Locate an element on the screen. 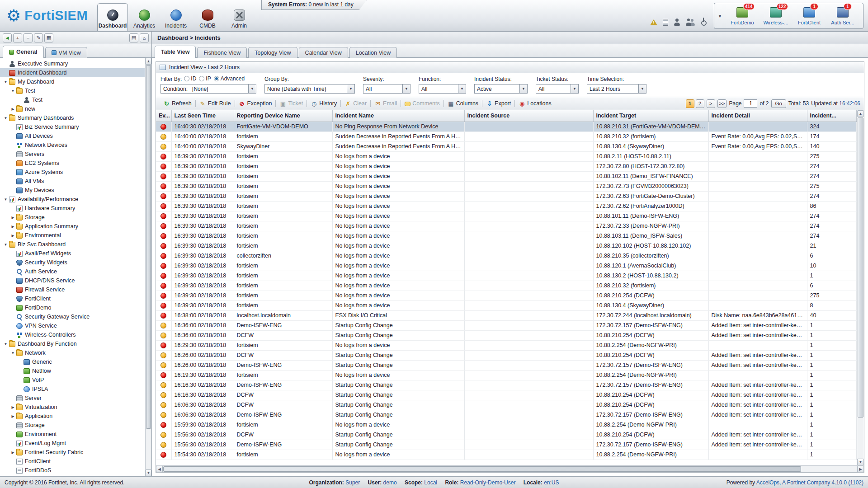 This screenshot has width=868, height=488. locations-button: Locations is located at coordinates (535, 104).